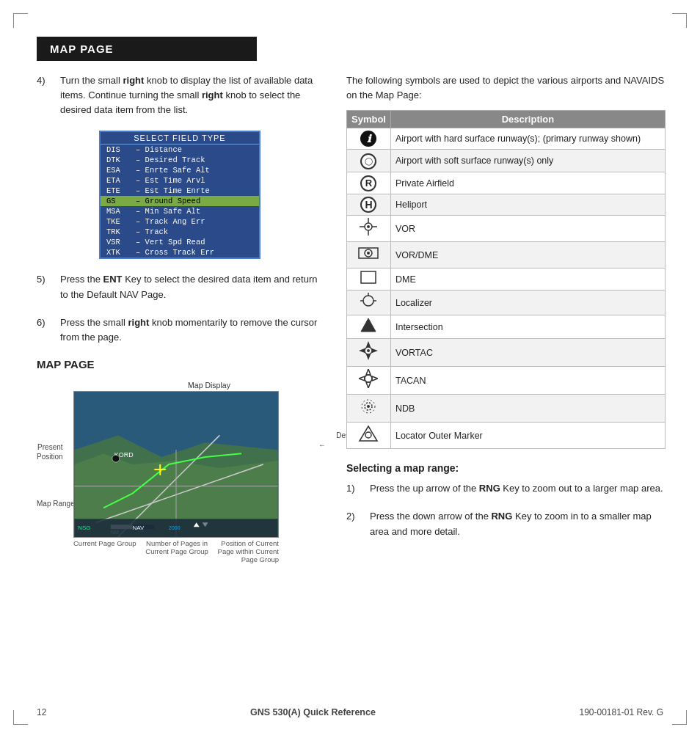 The height and width of the screenshot is (738, 700). Describe the element at coordinates (528, 381) in the screenshot. I see `desc-tacan: TACAN` at that location.